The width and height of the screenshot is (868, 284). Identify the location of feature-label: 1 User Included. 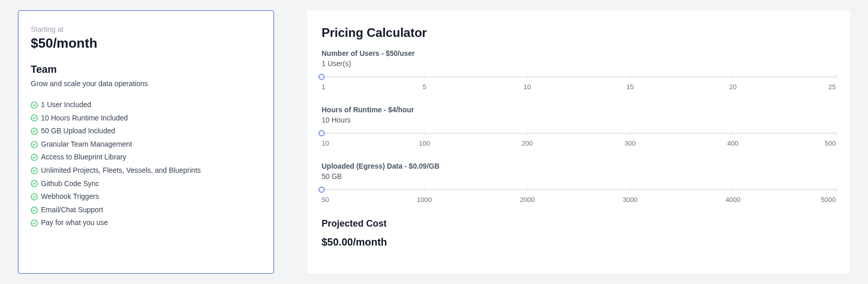
(66, 105).